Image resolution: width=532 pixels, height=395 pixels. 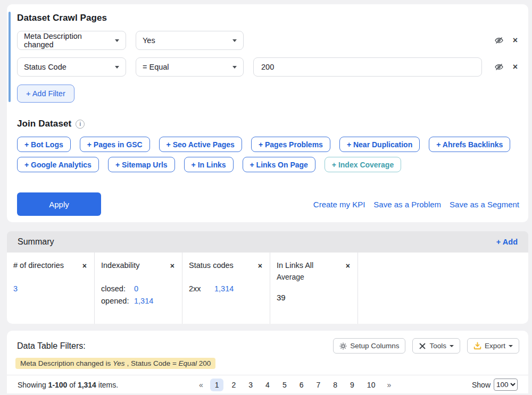 What do you see at coordinates (268, 385) in the screenshot?
I see `page-4-button: 4` at bounding box center [268, 385].